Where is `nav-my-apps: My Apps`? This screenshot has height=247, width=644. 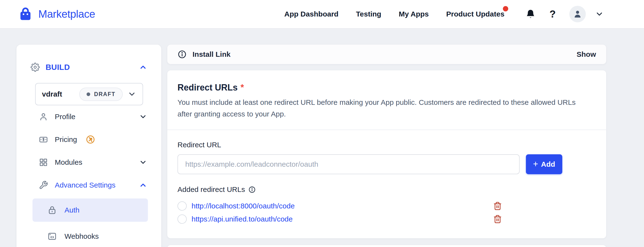 nav-my-apps: My Apps is located at coordinates (414, 14).